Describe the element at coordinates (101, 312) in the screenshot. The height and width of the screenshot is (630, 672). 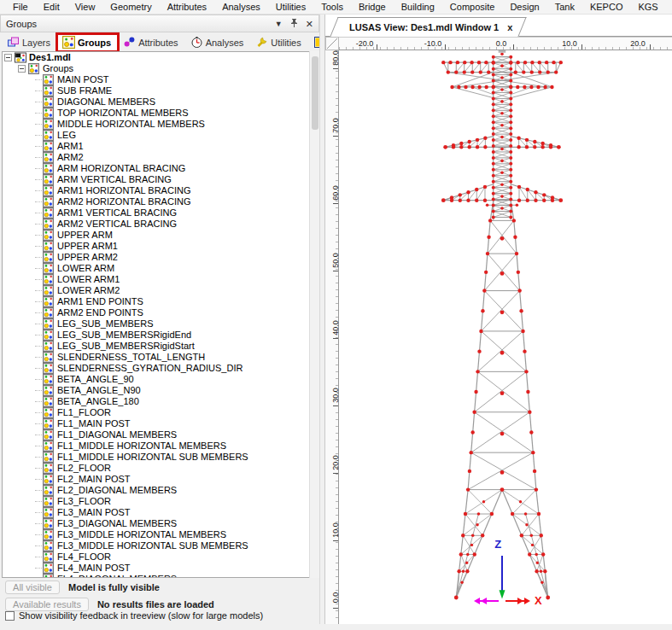
I see `tree-item-label: ARM2 END POINTS` at that location.